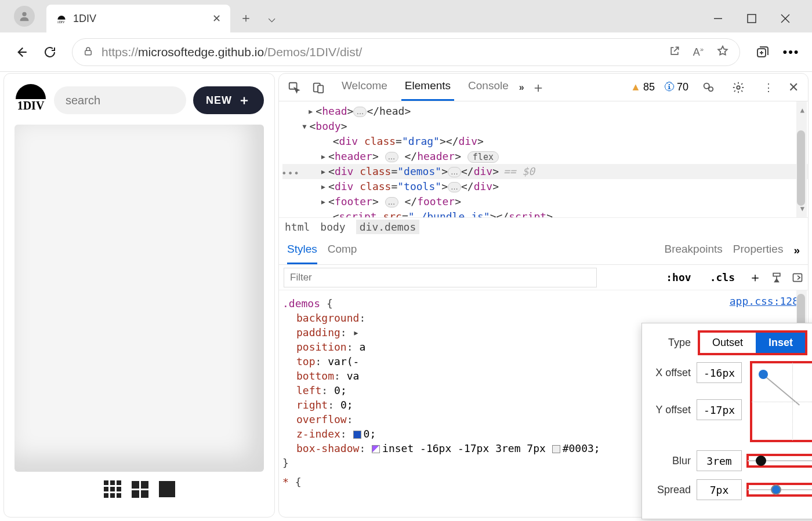 Image resolution: width=812 pixels, height=521 pixels. Describe the element at coordinates (217, 19) in the screenshot. I see `tab-close-icon: ✕` at that location.